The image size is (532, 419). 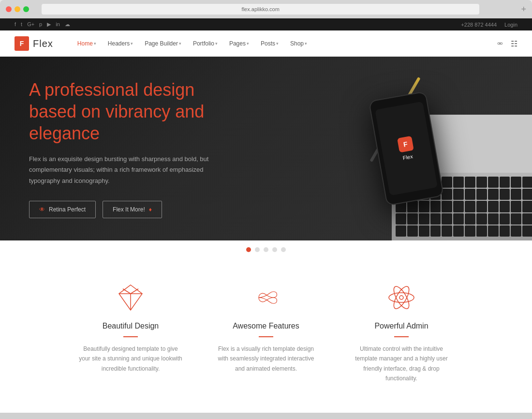 I want to click on nav-posts-label: Posts, so click(x=268, y=44).